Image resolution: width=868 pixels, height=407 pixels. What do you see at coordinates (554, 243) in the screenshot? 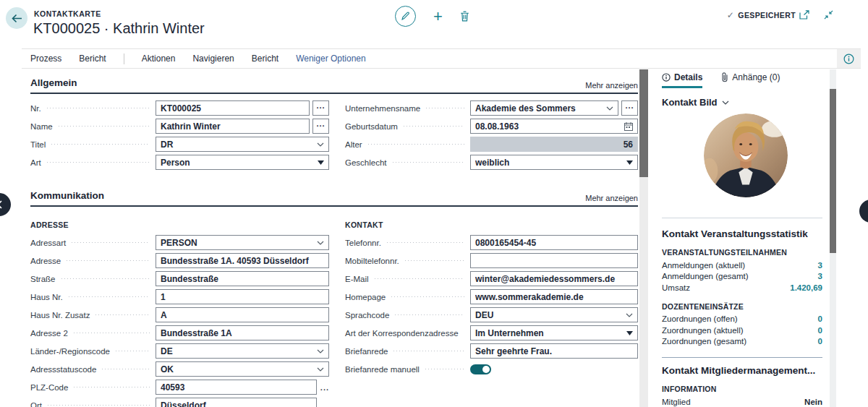
I see `field-input: 0800165454-45` at bounding box center [554, 243].